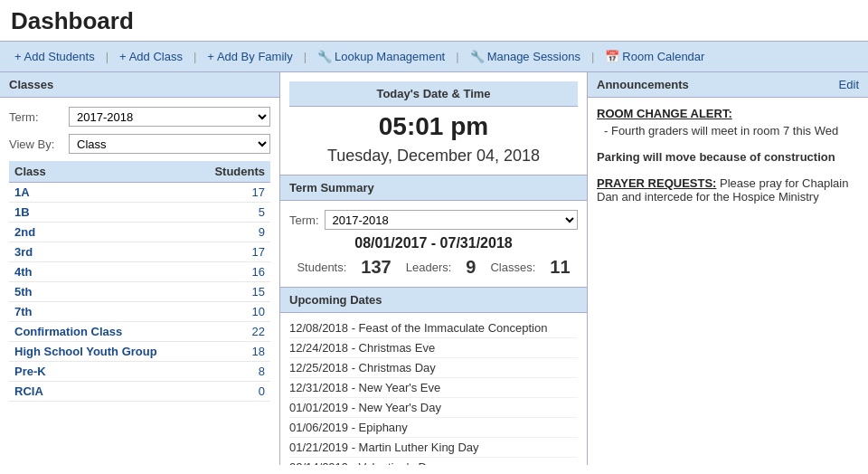 The height and width of the screenshot is (474, 868). I want to click on class-name-cell: Confirmation Class, so click(103, 332).